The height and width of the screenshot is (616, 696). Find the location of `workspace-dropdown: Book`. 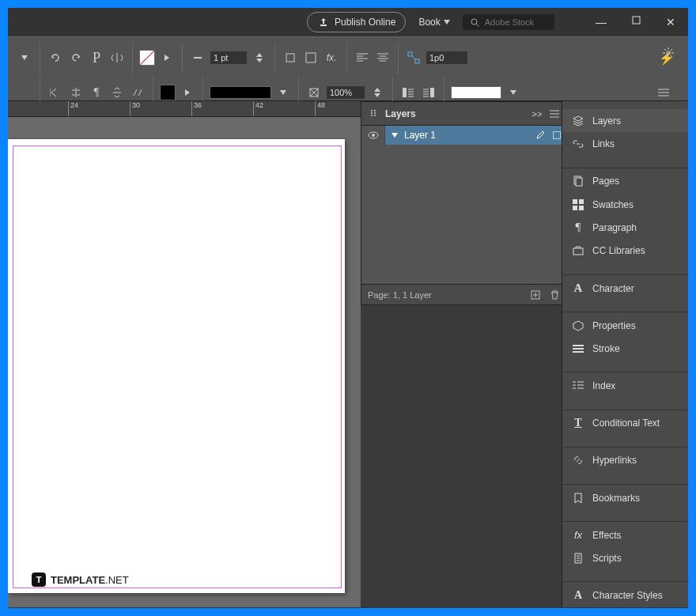

workspace-dropdown: Book is located at coordinates (433, 22).